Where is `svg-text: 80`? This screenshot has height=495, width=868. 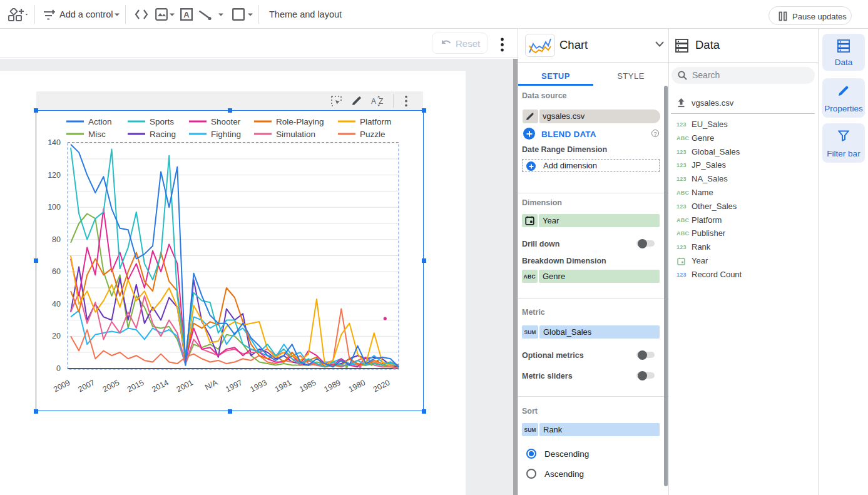 svg-text: 80 is located at coordinates (56, 240).